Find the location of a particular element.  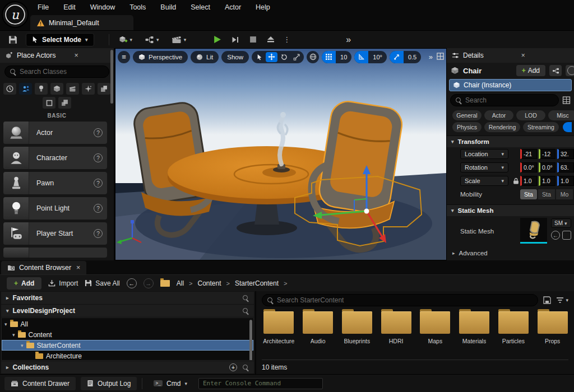

rotation-x-field: 0.0° is located at coordinates (529, 167).